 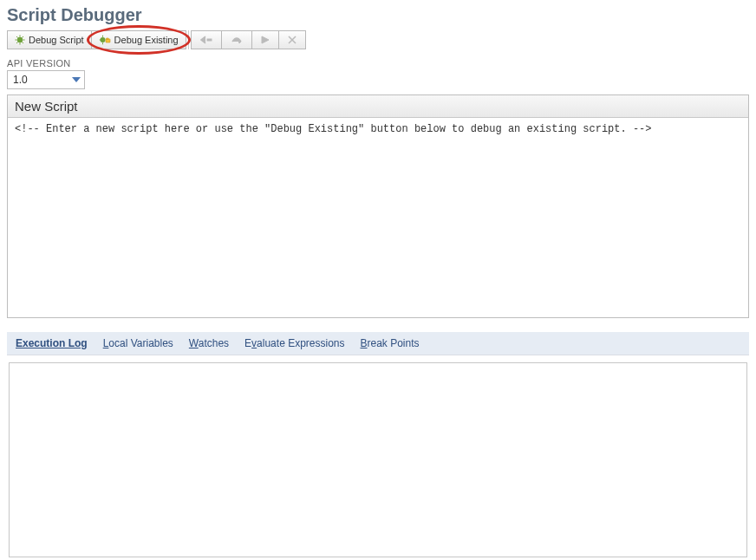 What do you see at coordinates (56, 40) in the screenshot?
I see `debug-script-label: Debug Script` at bounding box center [56, 40].